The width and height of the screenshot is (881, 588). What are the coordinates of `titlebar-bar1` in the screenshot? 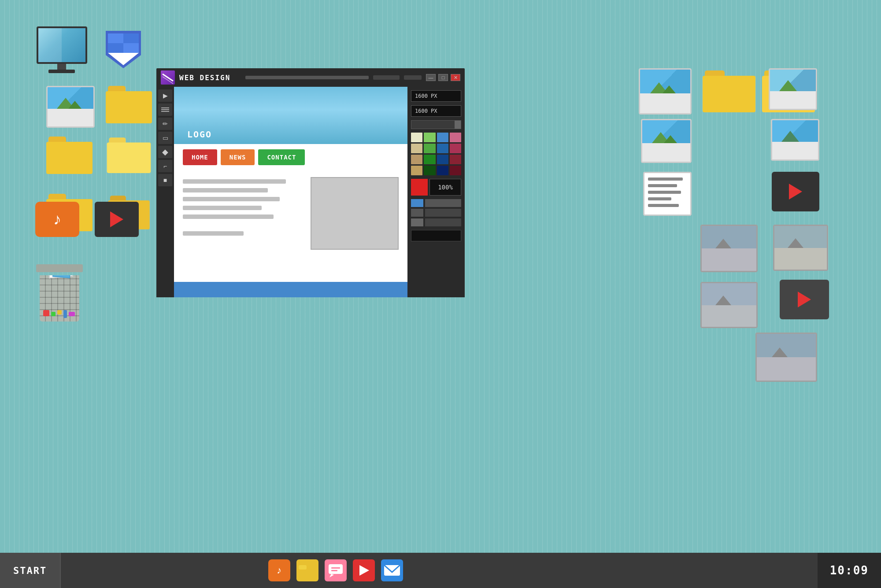 It's located at (386, 78).